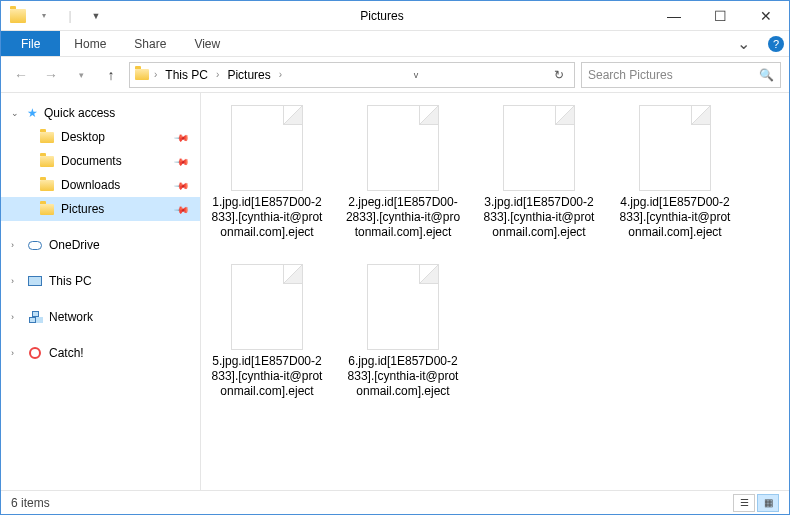 The image size is (790, 515). What do you see at coordinates (70, 281) in the screenshot?
I see `sidebar-item-label: This PC` at bounding box center [70, 281].